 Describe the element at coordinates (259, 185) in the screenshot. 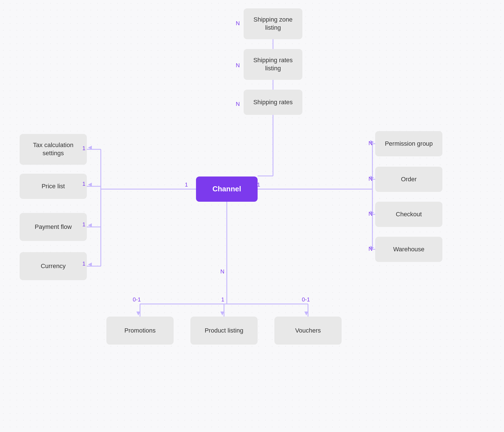

I see `label-center-right: 1` at that location.